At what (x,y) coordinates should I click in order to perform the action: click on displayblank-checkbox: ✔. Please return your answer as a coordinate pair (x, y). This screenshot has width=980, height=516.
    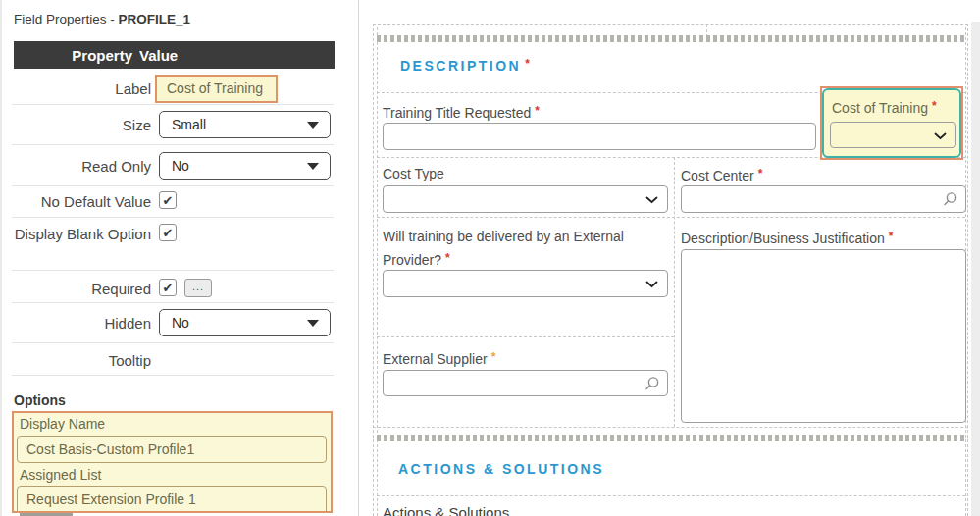
    Looking at the image, I should click on (168, 232).